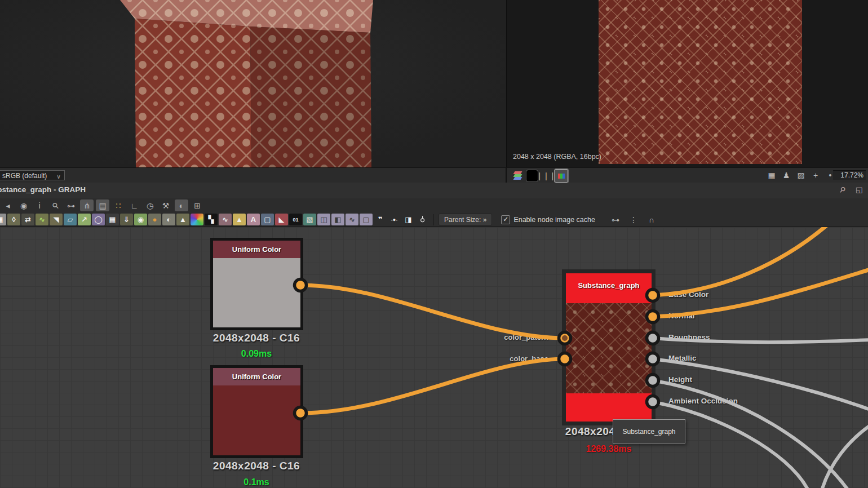 Image resolution: width=868 pixels, height=488 pixels. What do you see at coordinates (282, 220) in the screenshot?
I see `fill-node-icon: ◣` at bounding box center [282, 220].